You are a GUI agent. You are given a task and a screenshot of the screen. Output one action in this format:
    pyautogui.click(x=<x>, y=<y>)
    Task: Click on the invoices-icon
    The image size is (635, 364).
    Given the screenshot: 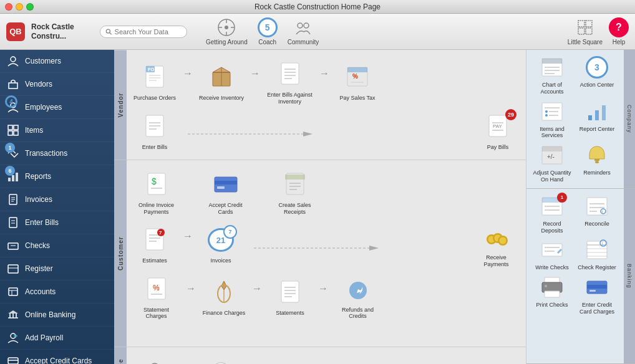 What is the action you would take?
    pyautogui.click(x=13, y=199)
    